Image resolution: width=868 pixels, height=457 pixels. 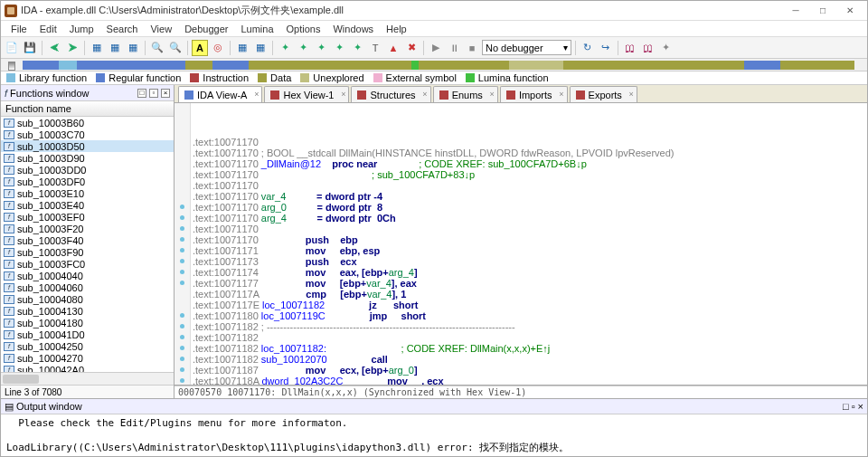 I want to click on tab-ida-view-a: IDA View-A×, so click(x=221, y=94).